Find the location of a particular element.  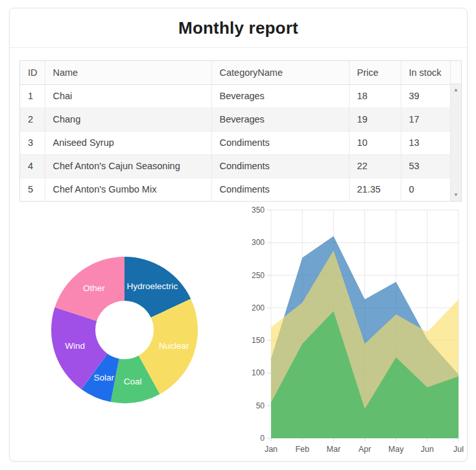

table-cell: 1 is located at coordinates (32, 96).